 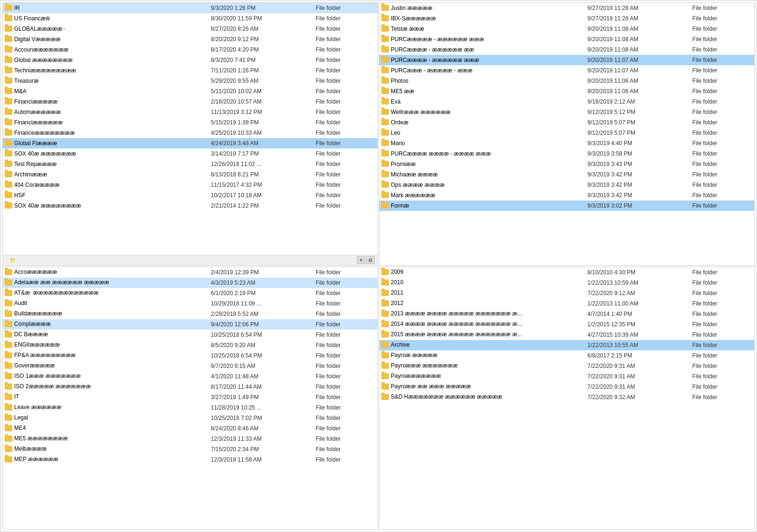 What do you see at coordinates (567, 356) in the screenshot?
I see `list-item: Payroæ æææææ6/8/2017 2:15 PMFile folder` at bounding box center [567, 356].